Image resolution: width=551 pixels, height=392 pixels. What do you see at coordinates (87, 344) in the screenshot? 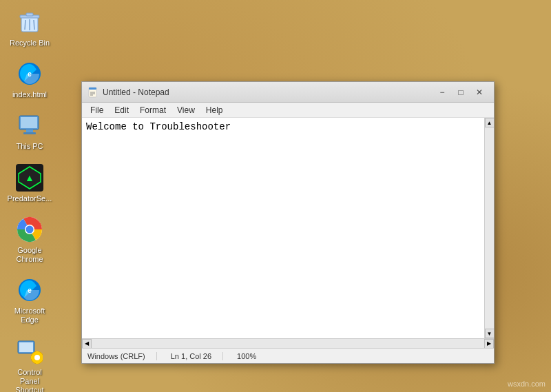
I see `scroll-left-arrow: ◀` at bounding box center [87, 344].